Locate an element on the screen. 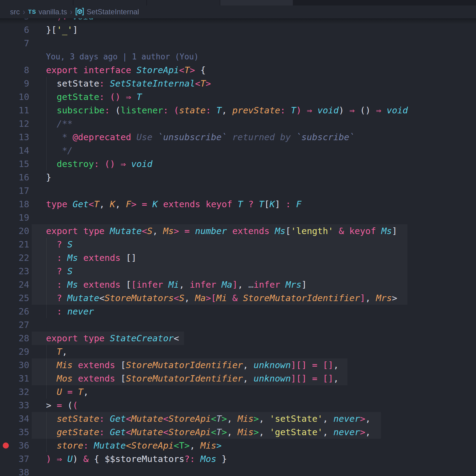 This screenshot has width=476, height=476. line-number: 36 is located at coordinates (15, 446).